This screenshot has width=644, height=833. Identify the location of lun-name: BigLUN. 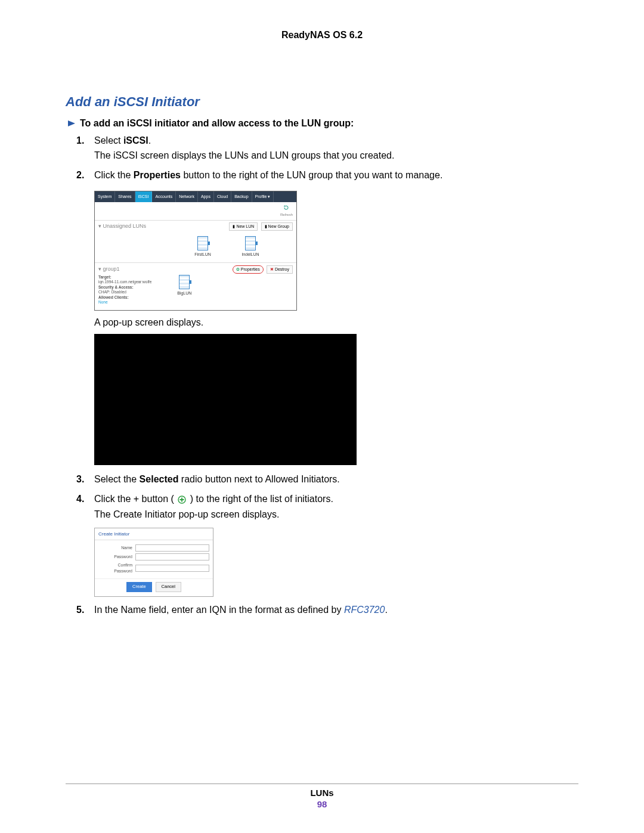
(184, 293).